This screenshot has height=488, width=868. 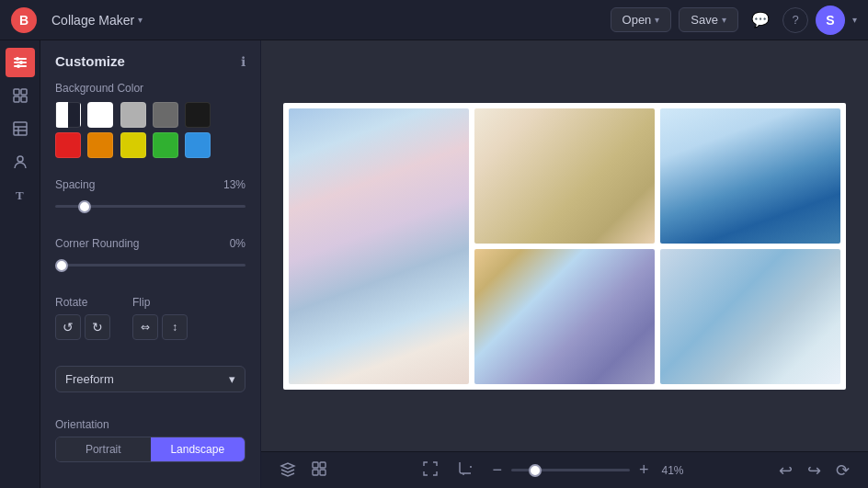 I want to click on flip-horizontal-button: ⇔, so click(x=145, y=327).